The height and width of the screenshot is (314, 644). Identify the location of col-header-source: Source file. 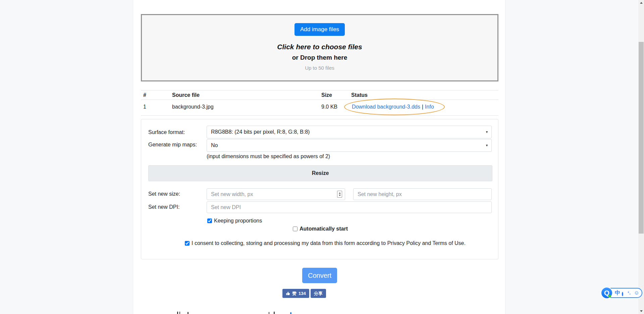
(186, 95).